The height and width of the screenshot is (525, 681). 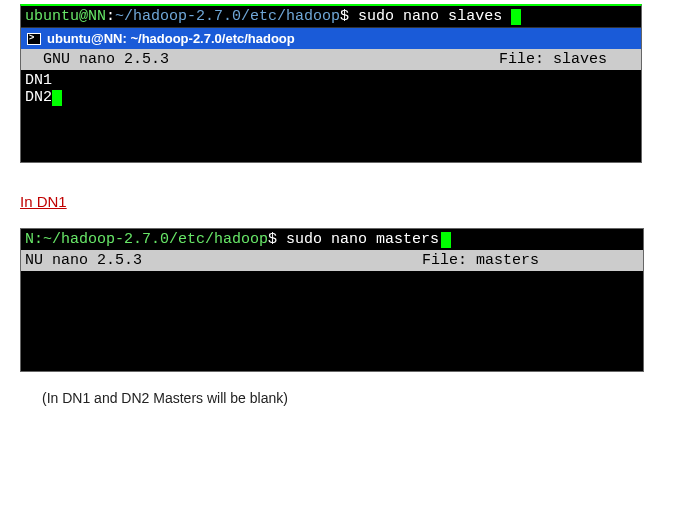 I want to click on caption-text: (In DN1 and DN2 Masters will be blank), so click(x=362, y=398).